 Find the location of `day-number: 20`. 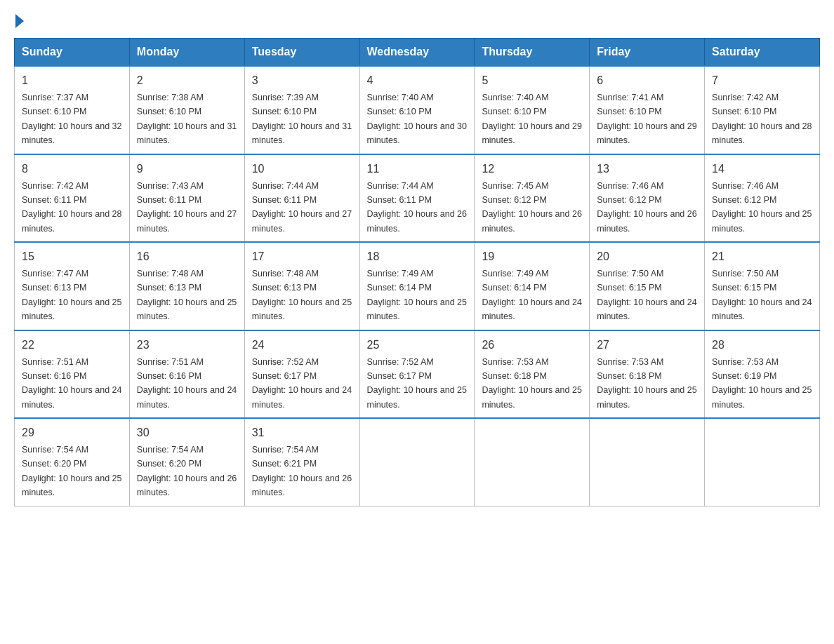

day-number: 20 is located at coordinates (647, 257).